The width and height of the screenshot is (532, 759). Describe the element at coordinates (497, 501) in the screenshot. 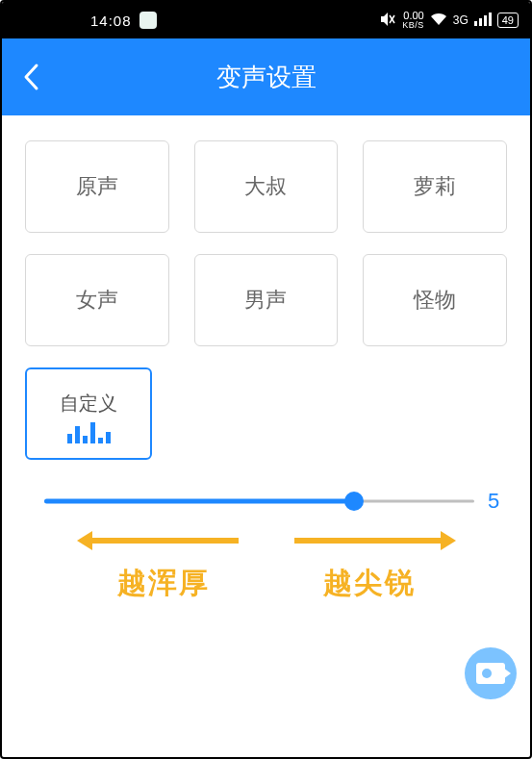

I see `slider-value: 5` at that location.